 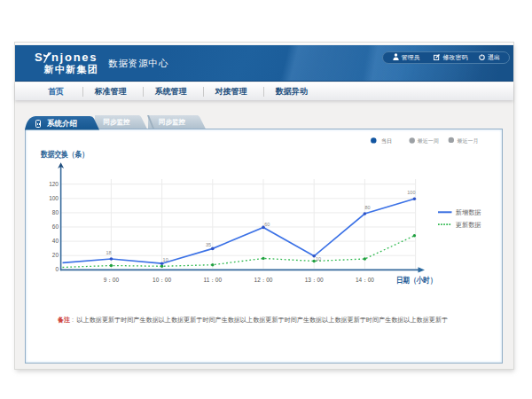 I want to click on svg-text: 35, so click(x=208, y=245).